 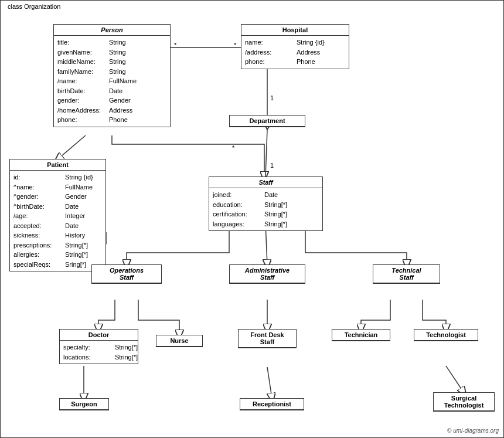 I want to click on attr-name: locations:, so click(x=87, y=358).